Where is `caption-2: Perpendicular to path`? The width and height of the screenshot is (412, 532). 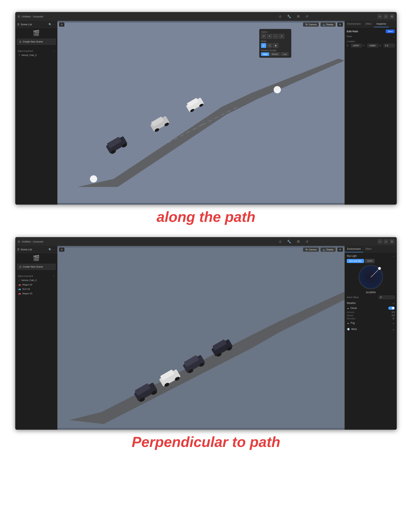
caption-2: Perpendicular to path is located at coordinates (206, 442).